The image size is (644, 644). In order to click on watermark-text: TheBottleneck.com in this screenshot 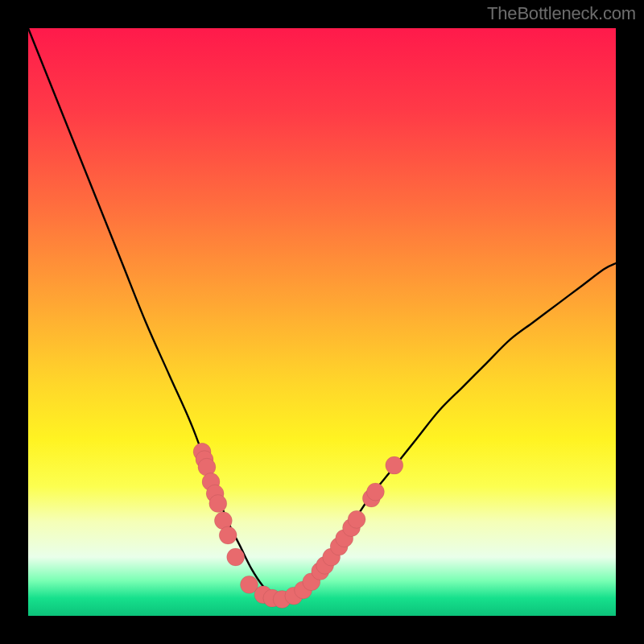, I will do `click(562, 14)`.